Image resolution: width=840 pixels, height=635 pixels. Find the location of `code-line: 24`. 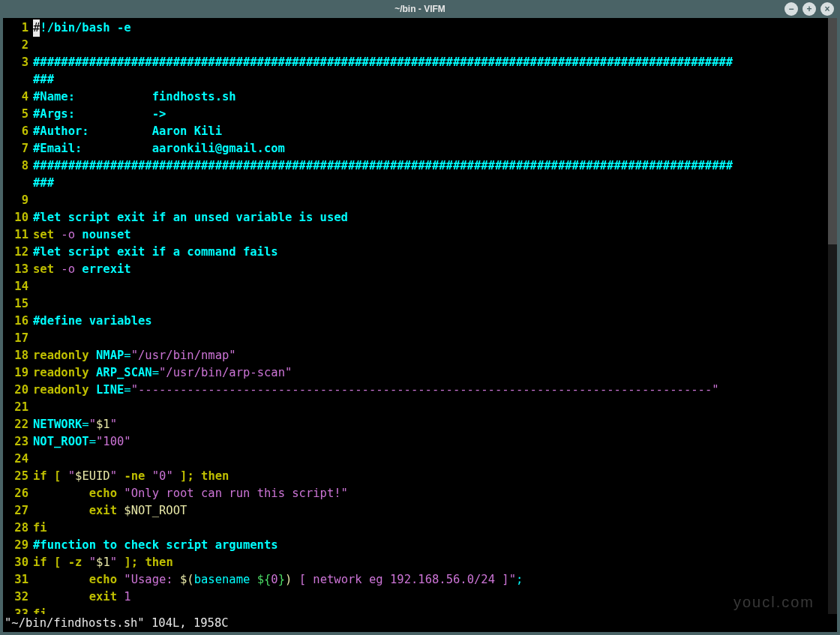

code-line: 24 is located at coordinates (416, 459).